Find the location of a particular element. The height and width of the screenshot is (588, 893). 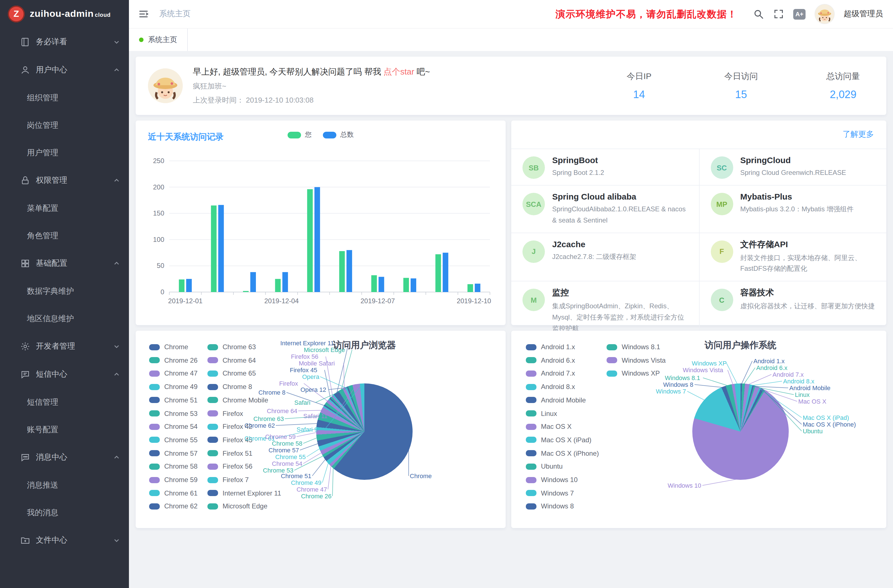

pie-callout-label: Chrome 59 is located at coordinates (281, 437).